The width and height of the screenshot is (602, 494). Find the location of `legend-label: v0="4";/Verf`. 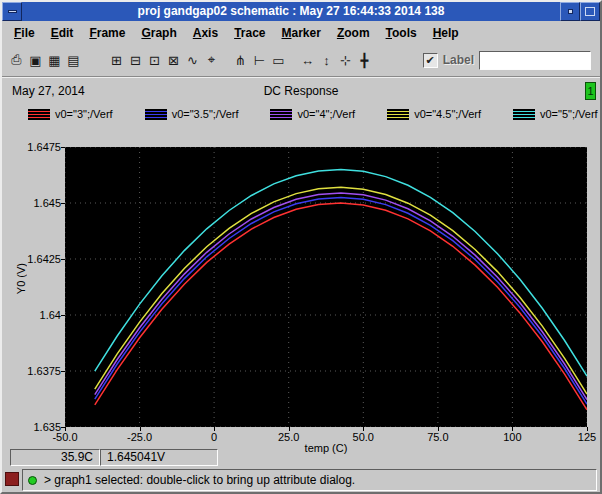

legend-label: v0="4";/Verf is located at coordinates (326, 114).